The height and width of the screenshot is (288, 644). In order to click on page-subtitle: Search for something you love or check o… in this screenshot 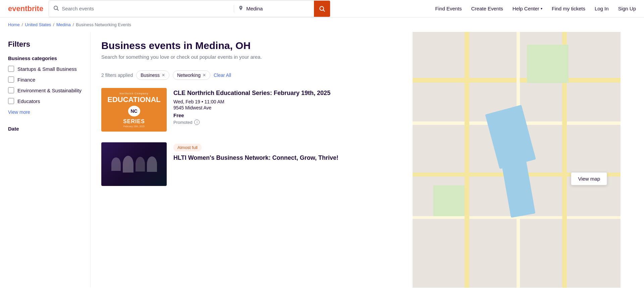, I will do `click(252, 57)`.